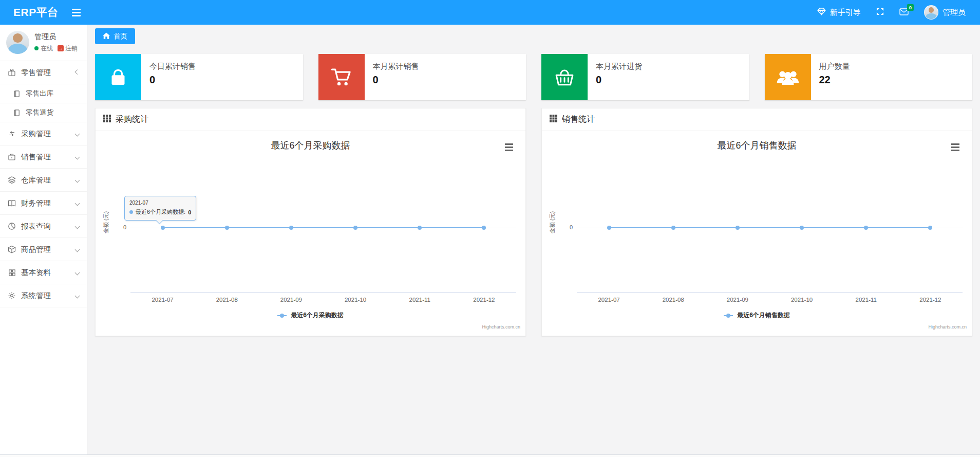 The width and height of the screenshot is (980, 457). Describe the element at coordinates (578, 119) in the screenshot. I see `panel-title: 销售统计` at that location.